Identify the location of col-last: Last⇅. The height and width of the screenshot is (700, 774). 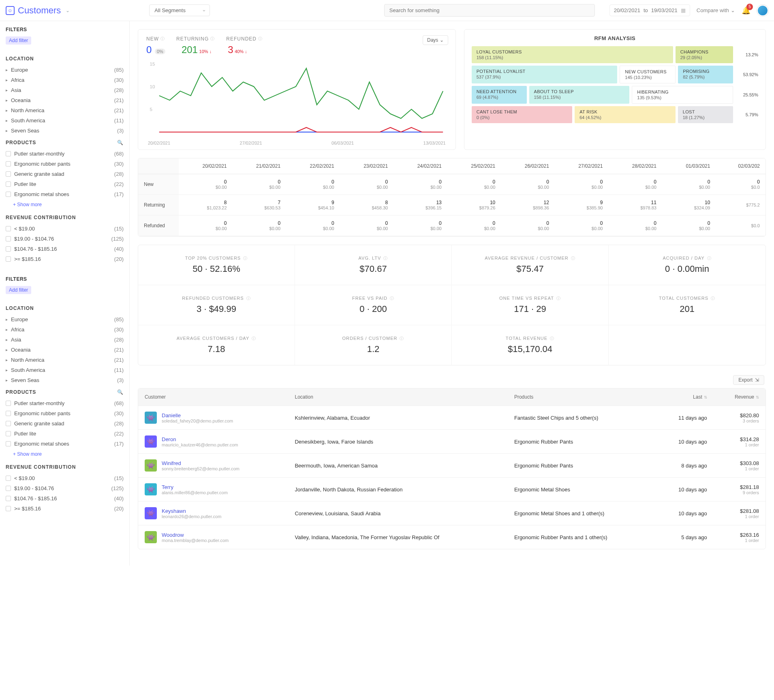
(685, 397).